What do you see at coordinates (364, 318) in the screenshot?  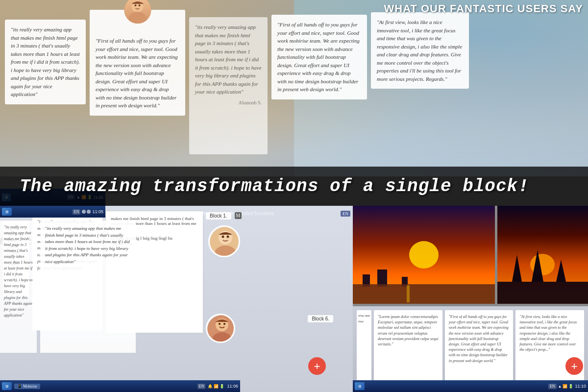 I see `bottom-card-1-text: zing app that` at bounding box center [364, 318].